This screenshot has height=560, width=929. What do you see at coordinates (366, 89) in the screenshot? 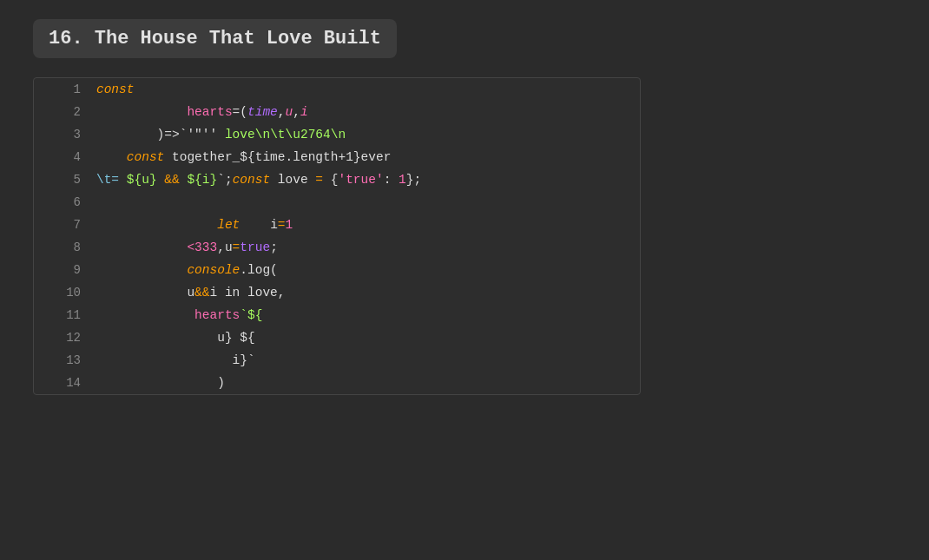
I see `code-line: const` at bounding box center [366, 89].